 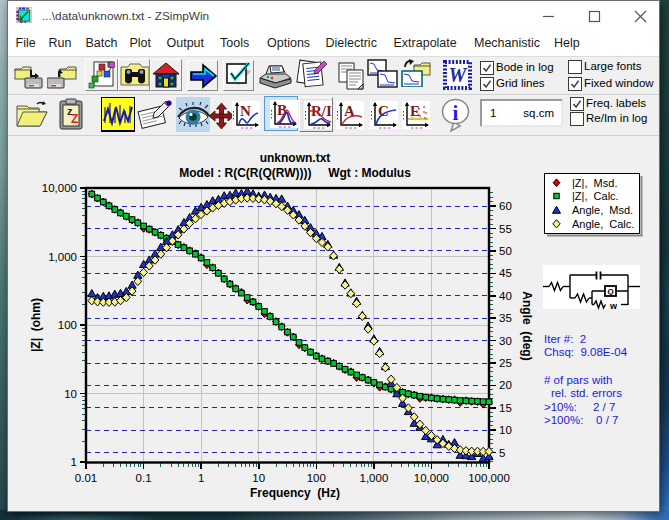 I want to click on svg-text:Model : R(C(R(Q(RW)))) Wgt: Model : R(C(R(Q(RW)))) Wgt : Modulus, so click(x=295, y=173).